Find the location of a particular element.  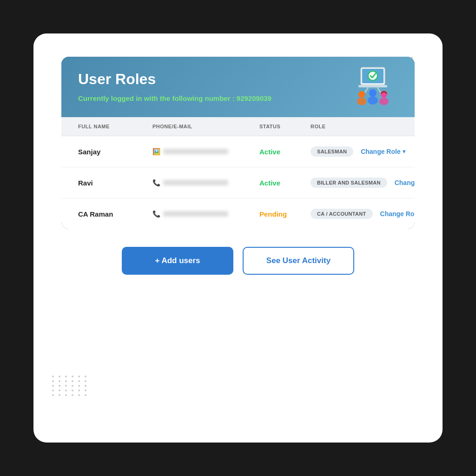

user-contact-raman: 📞 is located at coordinates (206, 214).